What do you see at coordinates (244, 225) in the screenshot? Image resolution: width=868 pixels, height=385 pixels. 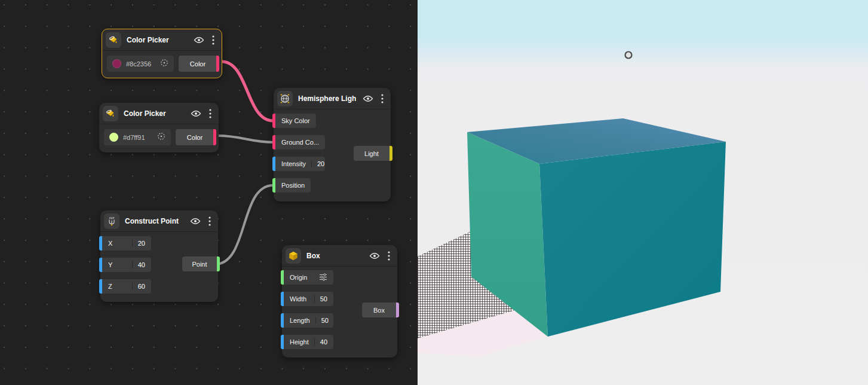 I see `wire-point-to-position` at bounding box center [244, 225].